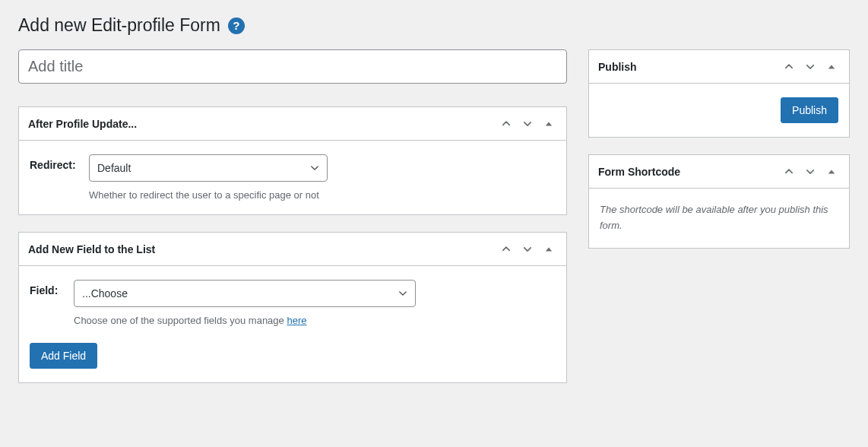  Describe the element at coordinates (114, 168) in the screenshot. I see `redirect-select-value: Default` at that location.